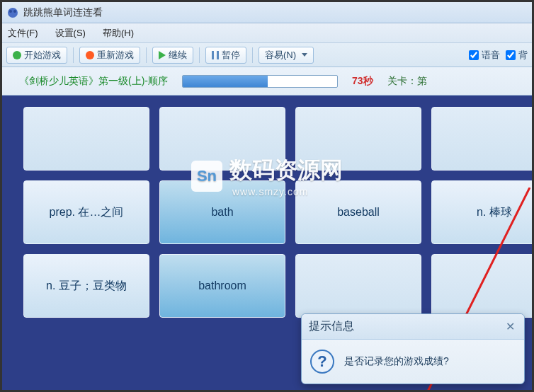 The image size is (534, 392). What do you see at coordinates (222, 212) in the screenshot?
I see `card: bath` at bounding box center [222, 212].